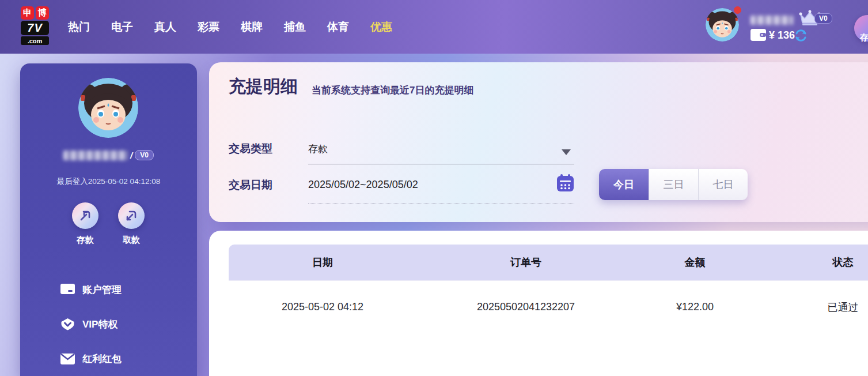 This screenshot has width=868, height=376. What do you see at coordinates (318, 149) in the screenshot?
I see `transaction-type-value: 存款` at bounding box center [318, 149].